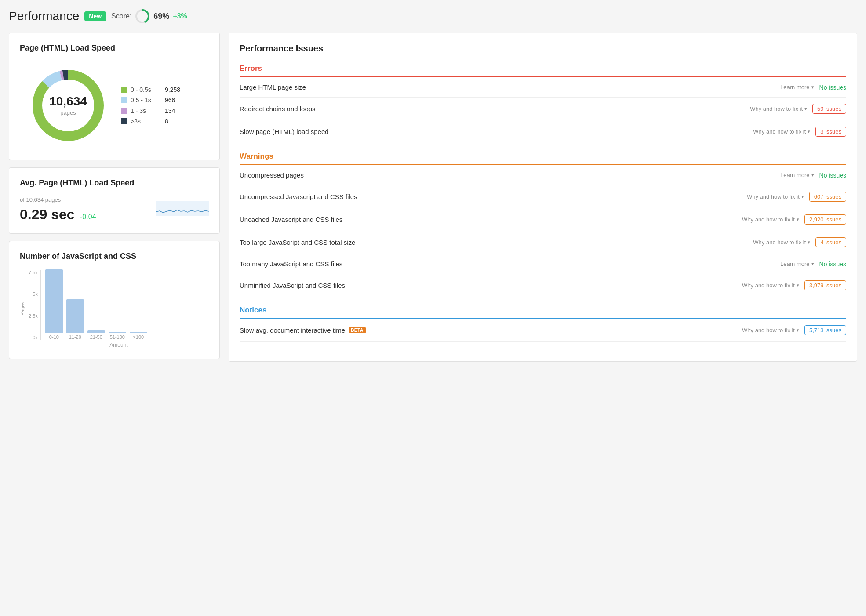  I want to click on issue-row: Large HTML page sizeLearn more ▾No issue…, so click(543, 87).